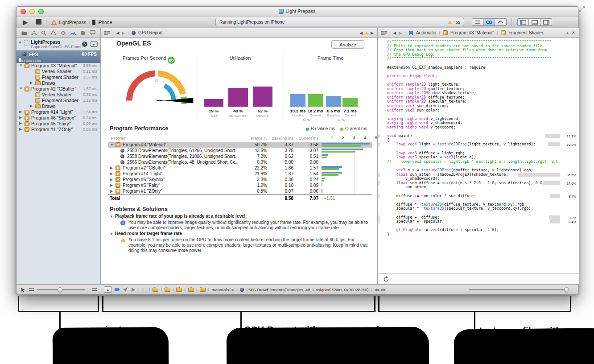 This screenshot has width=594, height=364. What do you see at coordinates (24, 33) in the screenshot?
I see `project-navigator-icon` at bounding box center [24, 33].